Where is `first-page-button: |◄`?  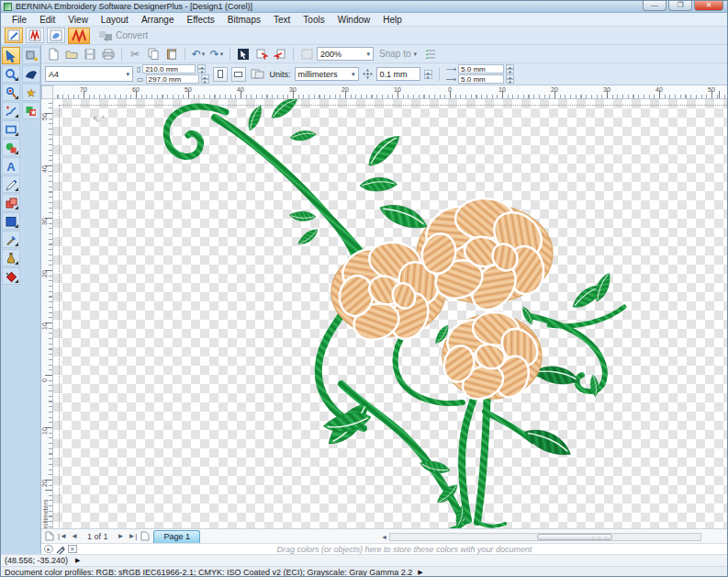 first-page-button: |◄ is located at coordinates (62, 537).